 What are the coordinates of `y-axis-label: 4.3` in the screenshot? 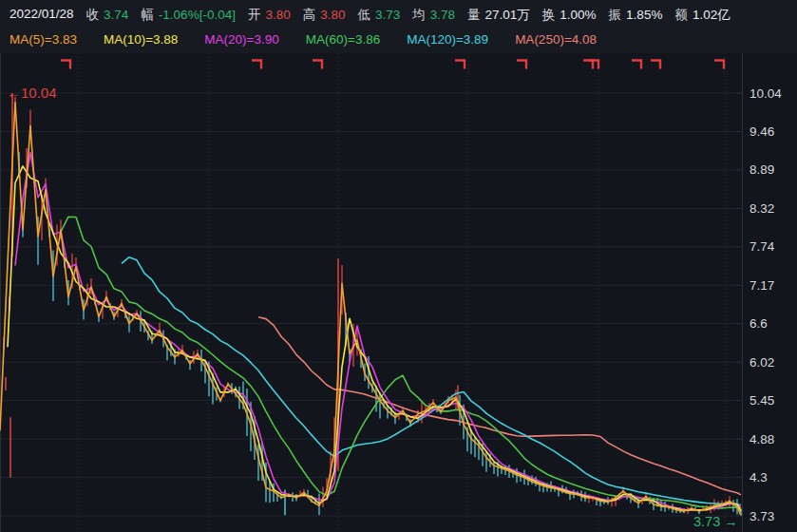 It's located at (758, 477).